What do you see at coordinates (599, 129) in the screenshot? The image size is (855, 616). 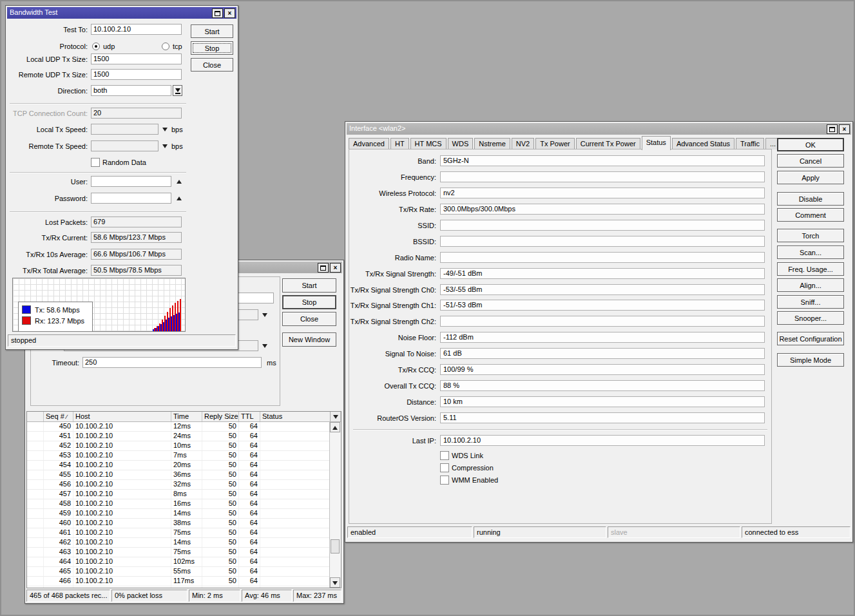 I see `interface-wlan2-titlebar: Interface <wlan2>` at bounding box center [599, 129].